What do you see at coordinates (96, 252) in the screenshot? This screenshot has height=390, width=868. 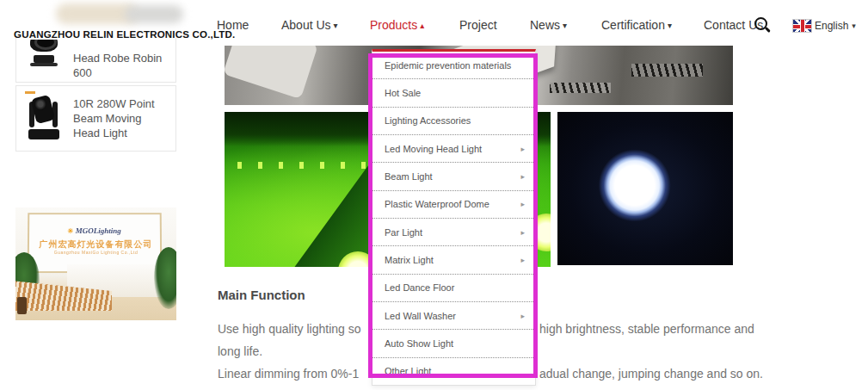 I see `showroom-english-name: Guangzhou MaxiGo Lighting Co.,Ltd` at bounding box center [96, 252].